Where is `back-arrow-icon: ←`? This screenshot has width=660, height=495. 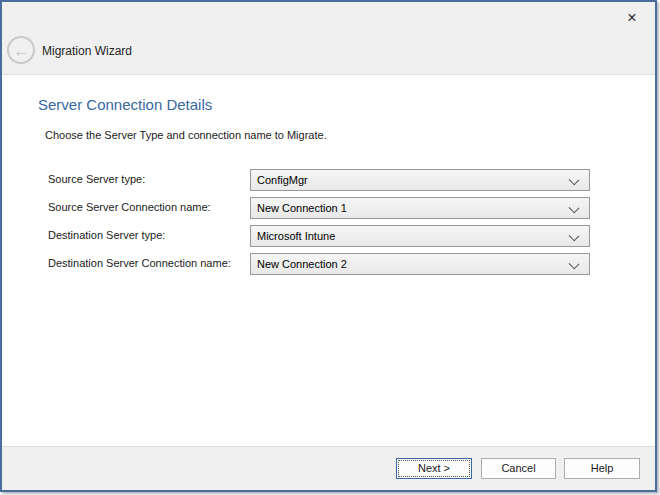
back-arrow-icon: ← is located at coordinates (22, 50).